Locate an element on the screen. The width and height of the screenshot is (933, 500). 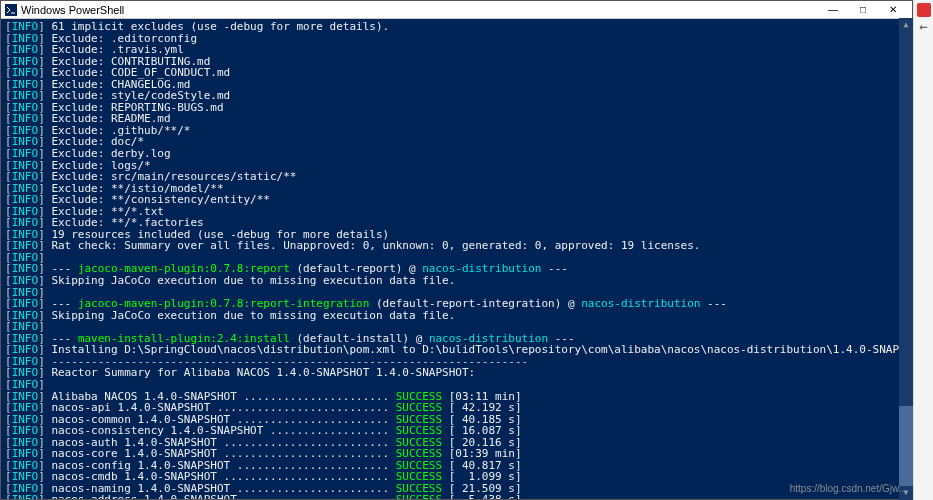
close-button: ✕ is located at coordinates (893, 10).